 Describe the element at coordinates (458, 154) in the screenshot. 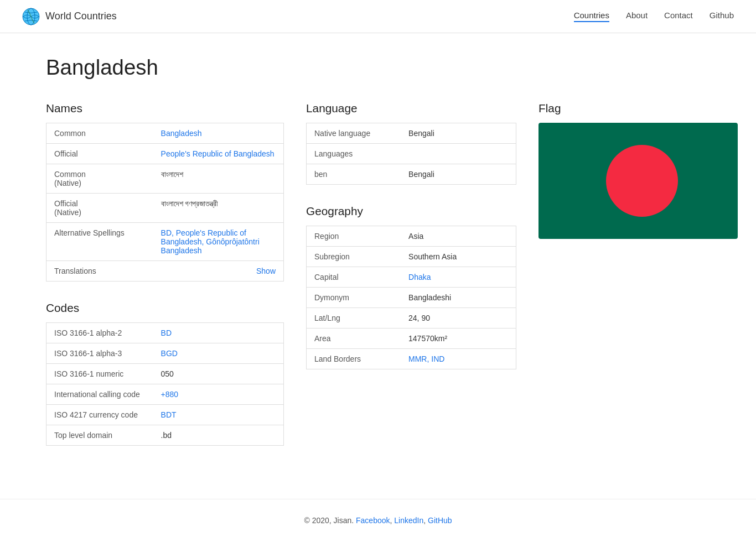

I see `lang-languages-value` at that location.